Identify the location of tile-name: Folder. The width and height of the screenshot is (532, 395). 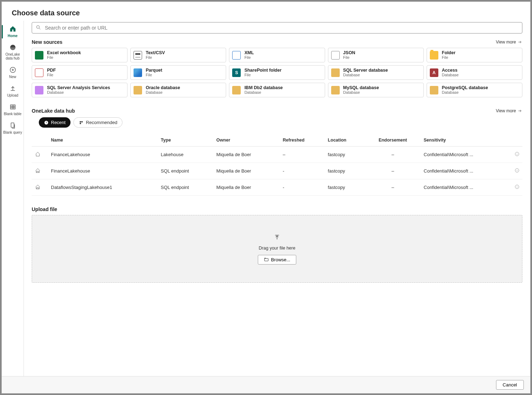
(449, 53).